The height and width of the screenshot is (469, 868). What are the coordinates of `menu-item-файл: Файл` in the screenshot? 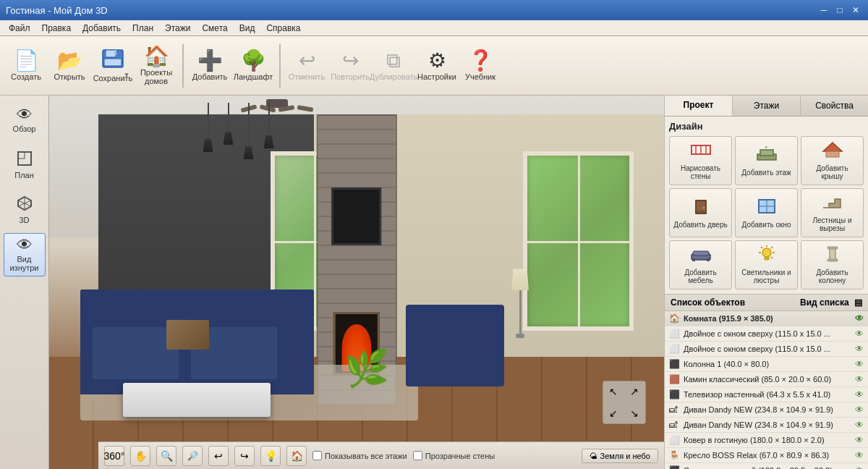 It's located at (20, 28).